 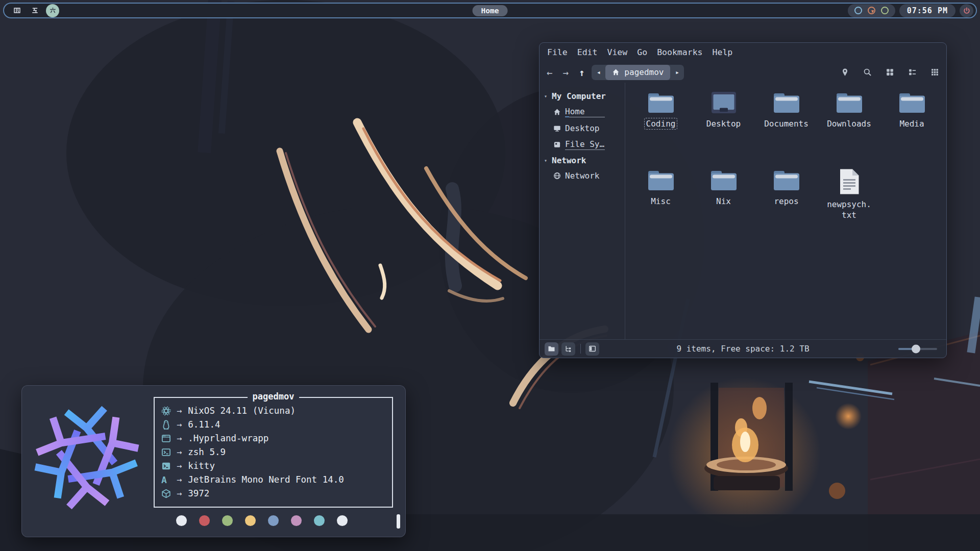 I want to click on sidebar-item-network: Network, so click(x=582, y=176).